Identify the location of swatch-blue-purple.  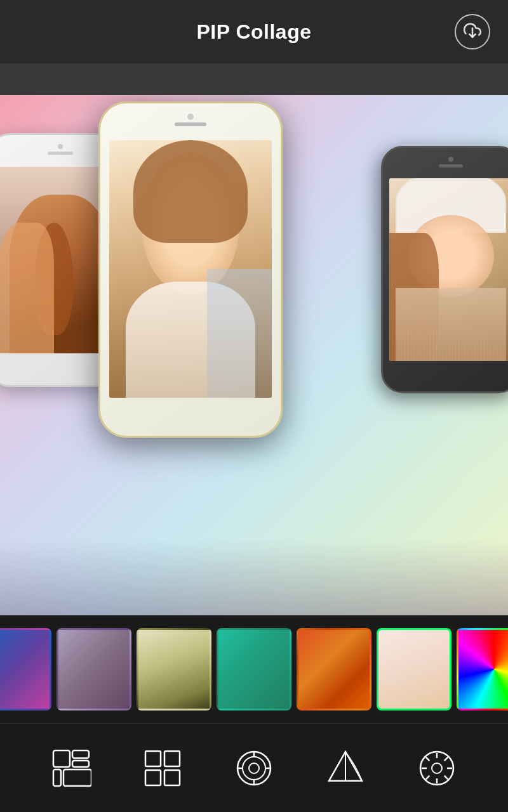
(25, 669).